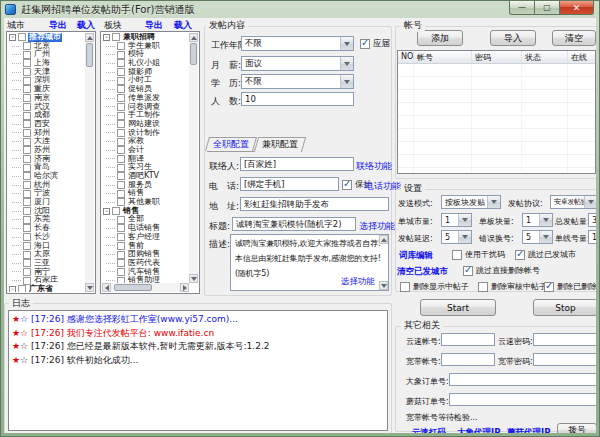 Image resolution: width=600 pixels, height=437 pixels. Describe the element at coordinates (564, 340) in the screenshot. I see `yunsu-password-input` at that location.